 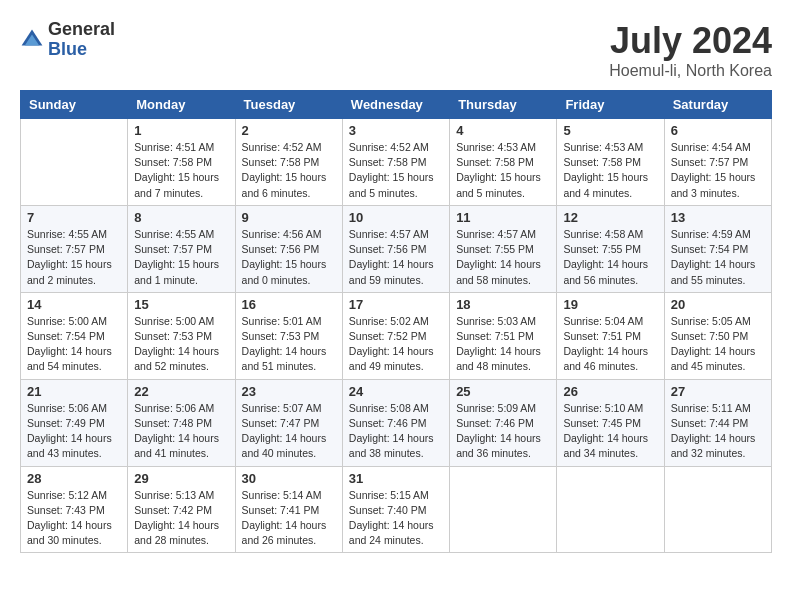 I want to click on day-info: Sunrise: 4:57 AMSunset: 7:56 PMDaylight:…, so click(x=396, y=258).